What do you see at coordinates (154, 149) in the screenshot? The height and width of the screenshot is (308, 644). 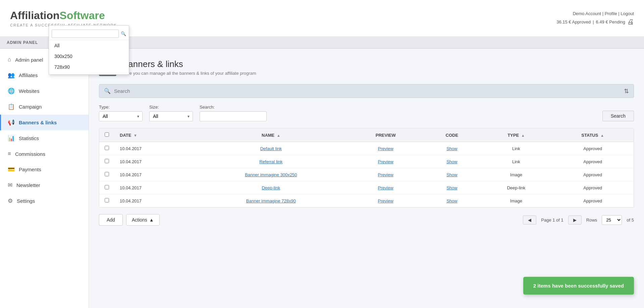 I see `row-date-0: 10.04.2017` at bounding box center [154, 149].